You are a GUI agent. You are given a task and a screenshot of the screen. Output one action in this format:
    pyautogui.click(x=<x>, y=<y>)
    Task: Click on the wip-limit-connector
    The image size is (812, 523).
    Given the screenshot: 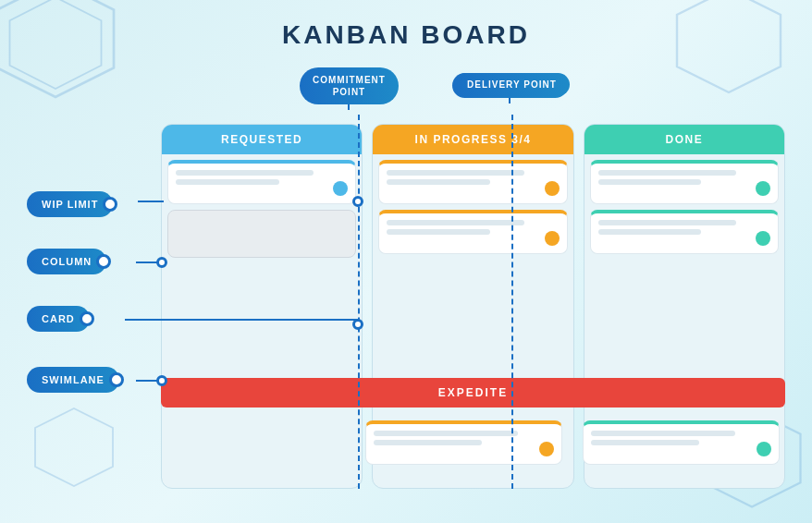 What is the action you would take?
    pyautogui.click(x=151, y=201)
    